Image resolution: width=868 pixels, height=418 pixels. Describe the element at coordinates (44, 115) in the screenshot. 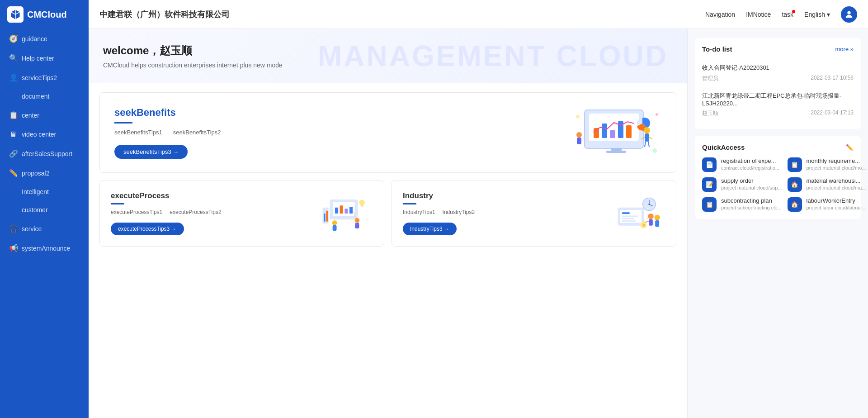

I see `sidebar-item-center: 📋 center` at that location.